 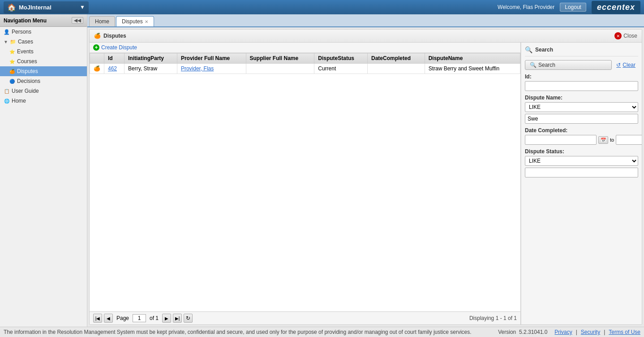 What do you see at coordinates (133, 22) in the screenshot?
I see `disputes-tab-label: Disputes` at bounding box center [133, 22].